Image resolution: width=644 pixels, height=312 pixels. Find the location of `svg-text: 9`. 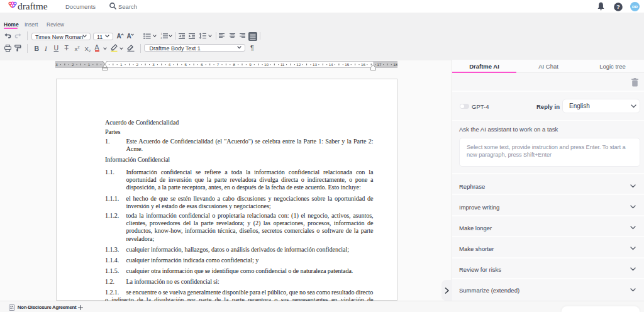

svg-text: 9 is located at coordinates (250, 64).